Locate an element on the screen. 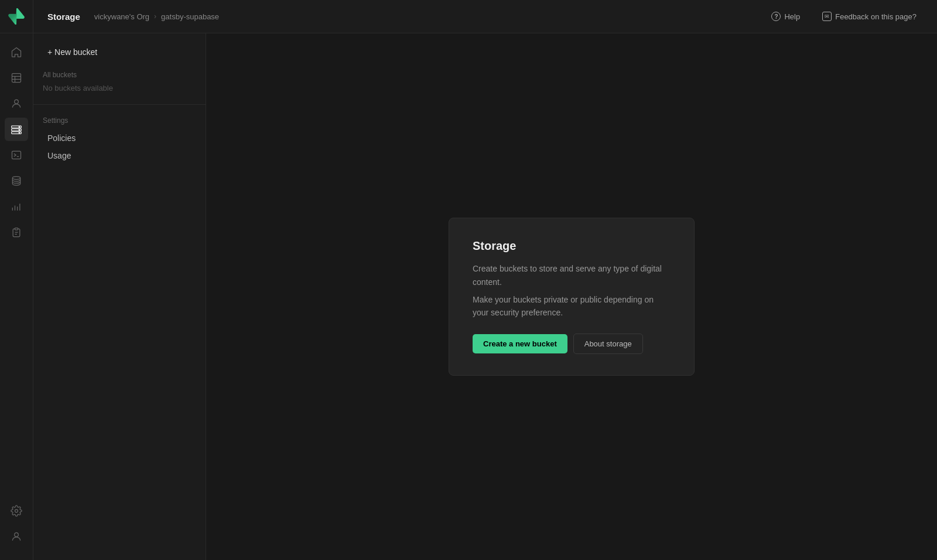 Image resolution: width=937 pixels, height=560 pixels. header-actions: ? Help ✉ Feedback on this page? is located at coordinates (851, 16).